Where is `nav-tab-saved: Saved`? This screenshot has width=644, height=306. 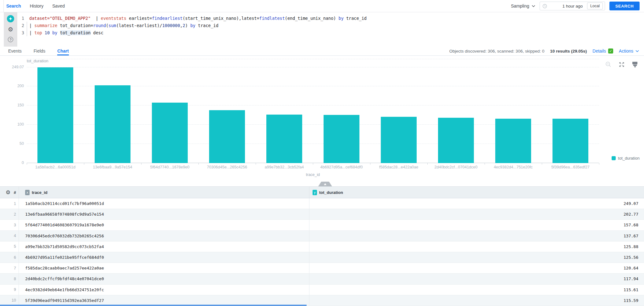
nav-tab-saved: Saved is located at coordinates (58, 6).